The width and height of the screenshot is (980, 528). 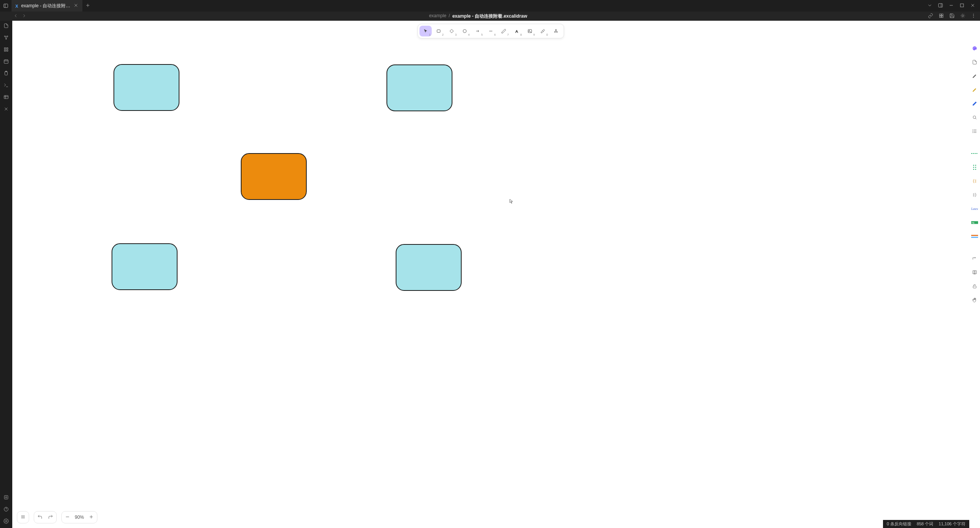 I want to click on save-icon, so click(x=952, y=16).